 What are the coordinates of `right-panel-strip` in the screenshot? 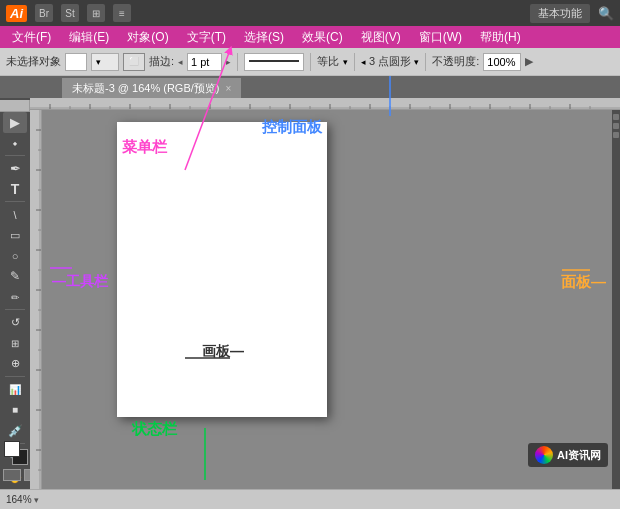 It's located at (616, 300).